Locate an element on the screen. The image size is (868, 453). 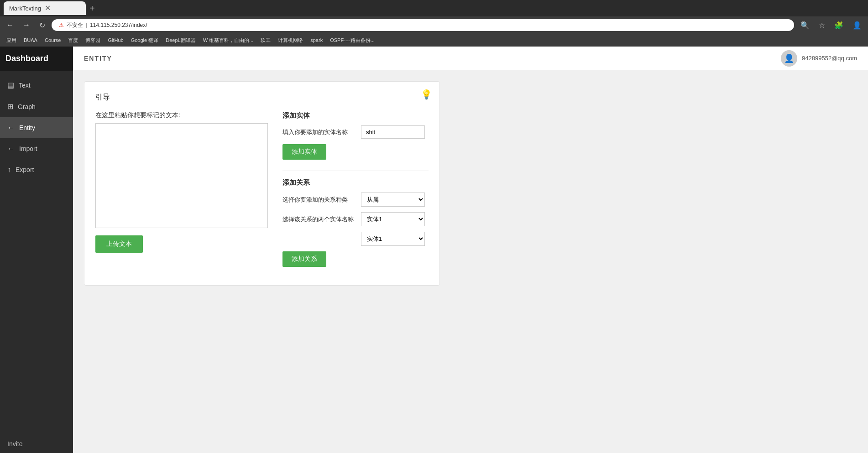
sidebar: Dashboard ▤Text⊞Graph←Entity←Import↑Expo… is located at coordinates (37, 250).